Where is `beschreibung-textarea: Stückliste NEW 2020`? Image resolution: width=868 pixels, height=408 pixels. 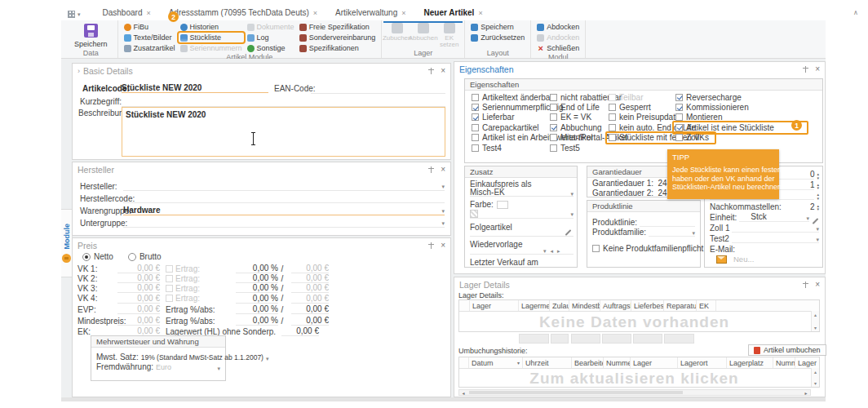 beschreibung-textarea: Stückliste NEW 2020 is located at coordinates (284, 132).